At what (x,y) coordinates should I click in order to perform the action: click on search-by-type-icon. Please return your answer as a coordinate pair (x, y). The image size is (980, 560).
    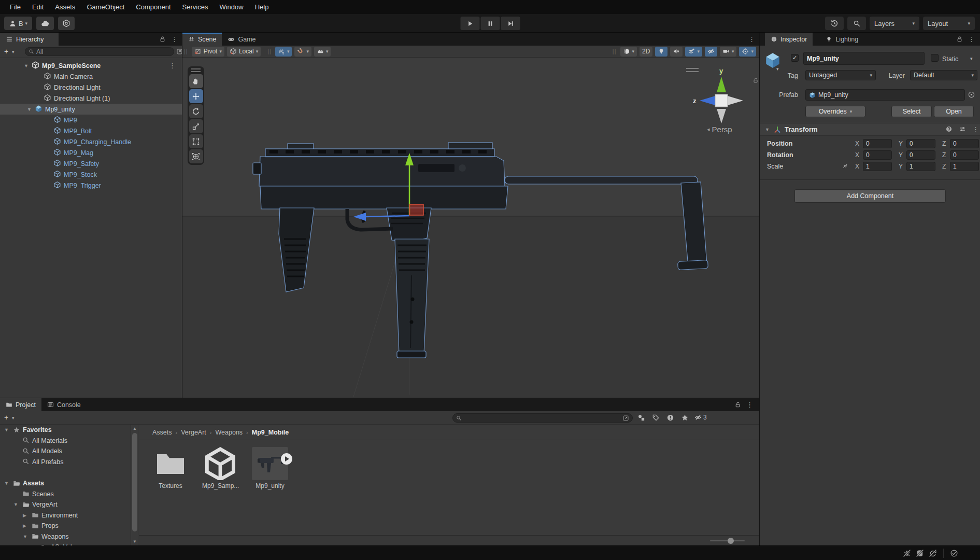
    Looking at the image, I should click on (642, 418).